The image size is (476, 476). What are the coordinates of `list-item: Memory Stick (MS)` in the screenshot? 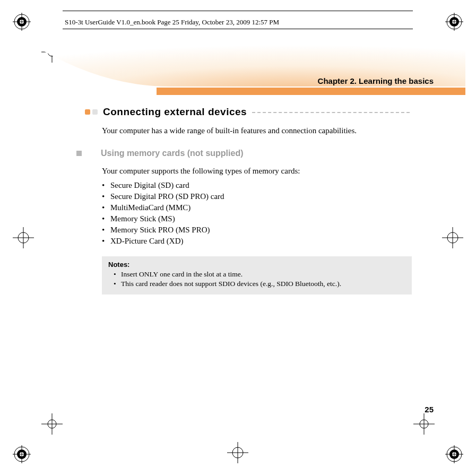 It's located at (256, 219).